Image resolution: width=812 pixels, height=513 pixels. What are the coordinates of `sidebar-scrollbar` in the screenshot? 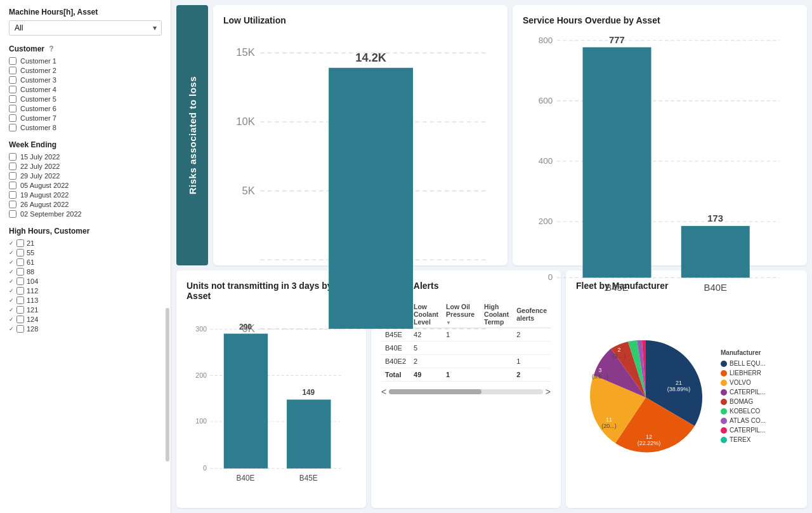 It's located at (167, 256).